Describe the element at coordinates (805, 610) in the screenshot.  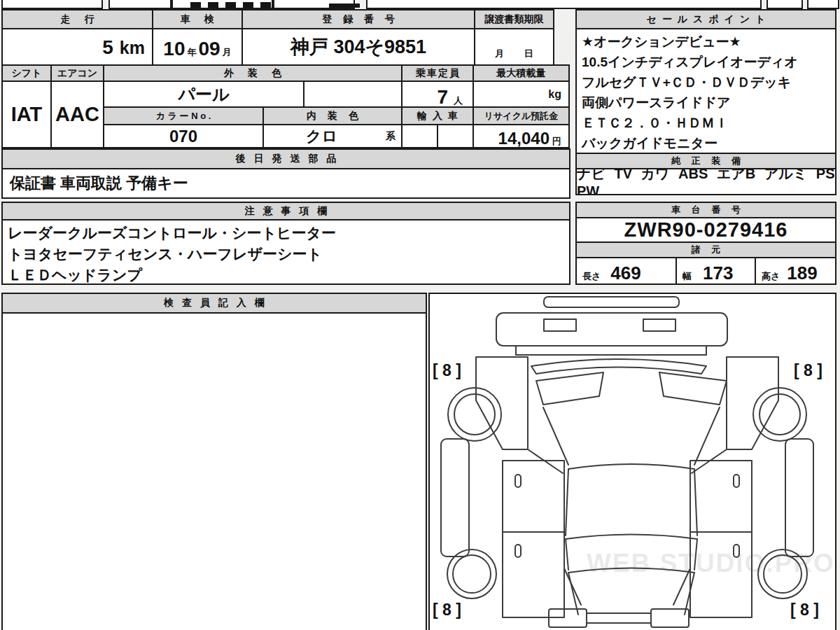
I see `tire-mark-bottom-right: [ 8 ]` at that location.